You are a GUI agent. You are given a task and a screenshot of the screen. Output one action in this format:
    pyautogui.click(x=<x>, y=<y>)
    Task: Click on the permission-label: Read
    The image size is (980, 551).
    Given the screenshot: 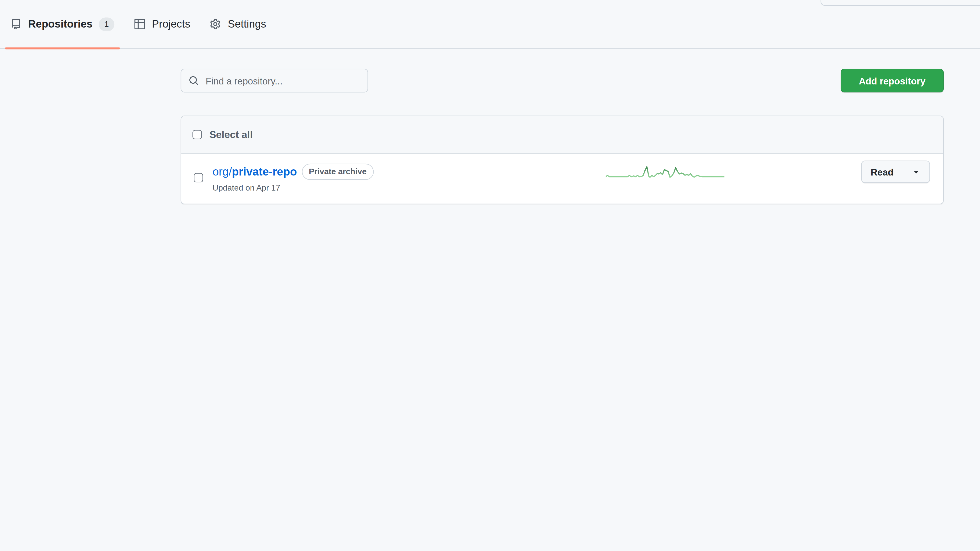 What is the action you would take?
    pyautogui.click(x=882, y=172)
    